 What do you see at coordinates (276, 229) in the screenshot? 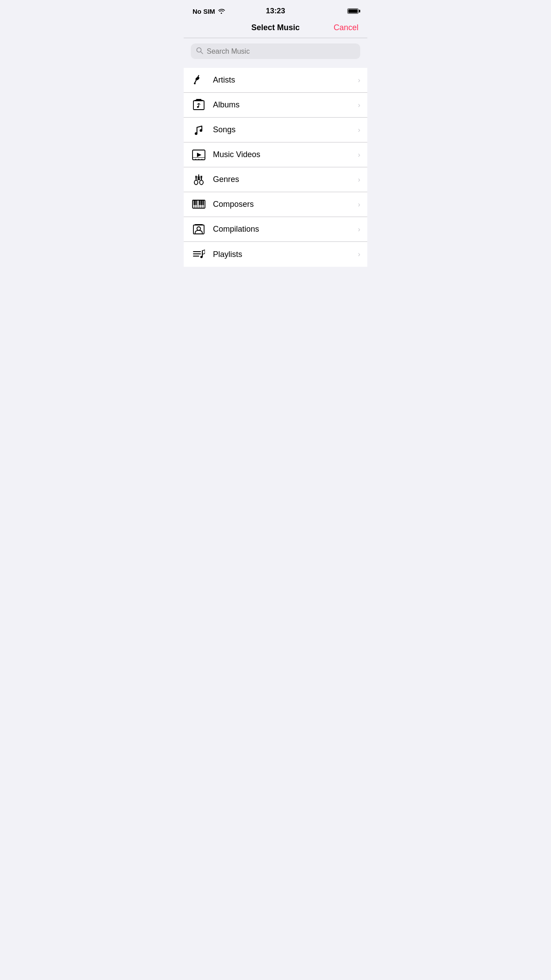
I see `menu-item-compilations: Compilations ›` at bounding box center [276, 229].